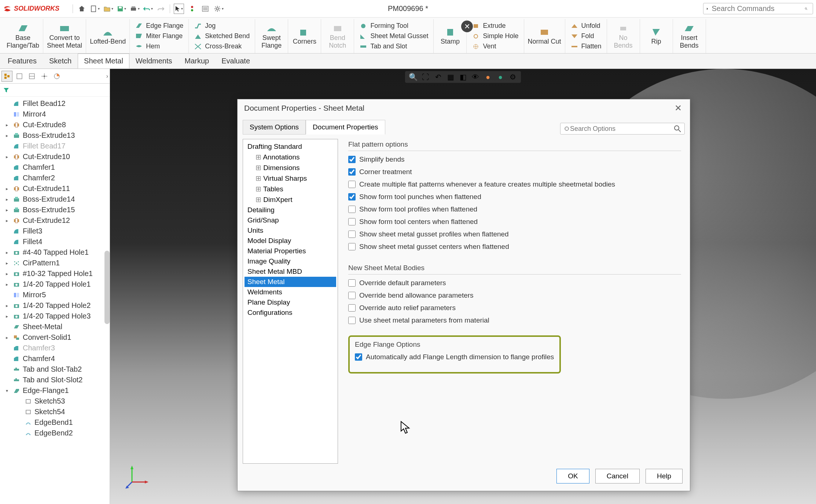 Image resolution: width=816 pixels, height=504 pixels. What do you see at coordinates (586, 26) in the screenshot?
I see `unfold-button: Unfold` at bounding box center [586, 26].